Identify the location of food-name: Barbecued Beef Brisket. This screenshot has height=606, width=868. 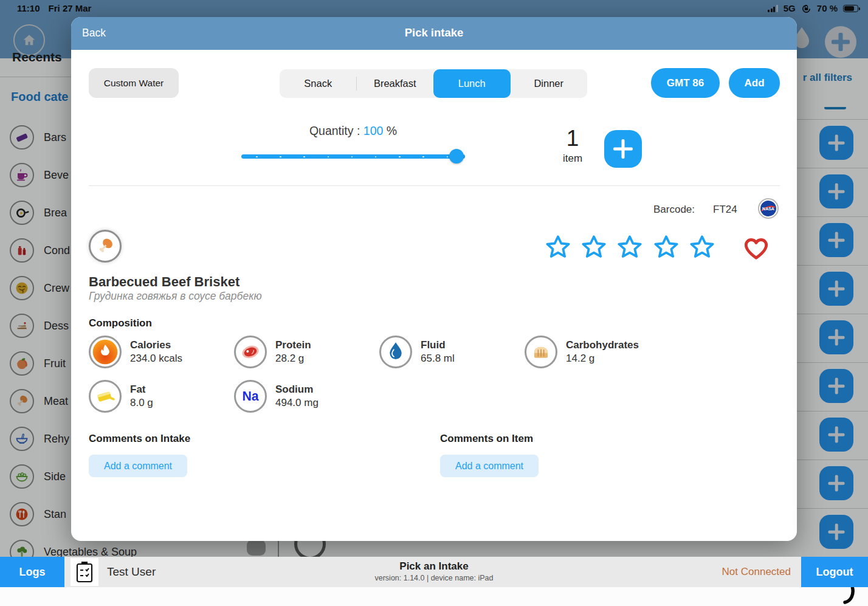
(164, 282).